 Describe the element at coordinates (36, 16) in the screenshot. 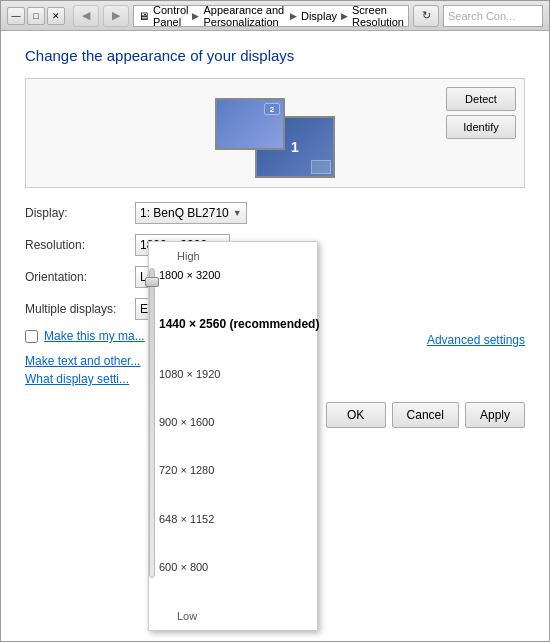

I see `window-controls: — □ ✕` at that location.